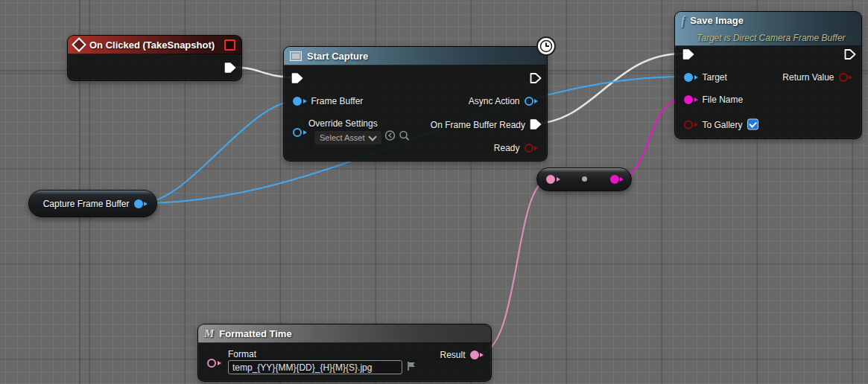 This screenshot has height=384, width=868. I want to click on pin-format, so click(215, 363).